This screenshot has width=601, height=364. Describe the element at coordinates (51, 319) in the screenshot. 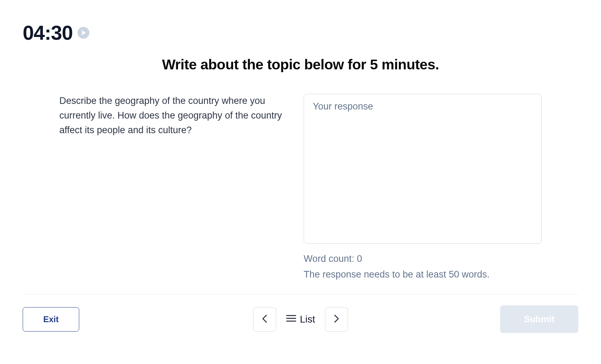

I see `exit-button: Exit` at that location.